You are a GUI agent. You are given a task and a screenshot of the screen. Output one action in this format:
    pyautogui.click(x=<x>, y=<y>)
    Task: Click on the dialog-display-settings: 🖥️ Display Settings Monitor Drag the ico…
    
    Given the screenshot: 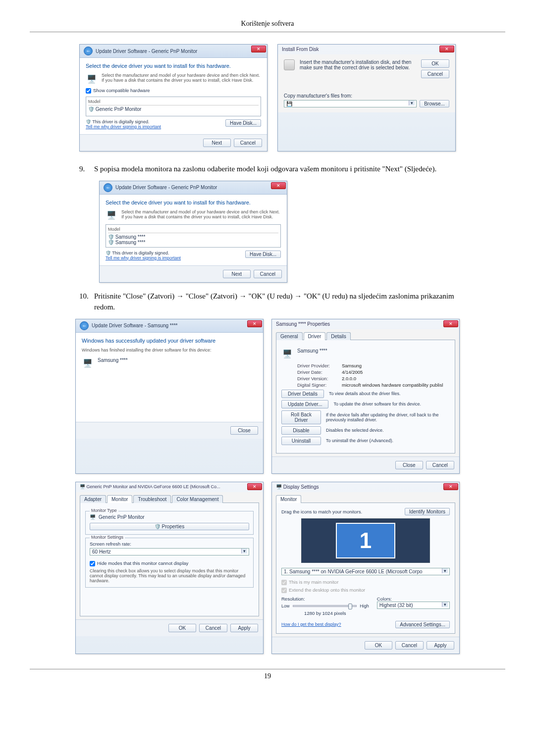 What is the action you would take?
    pyautogui.click(x=366, y=568)
    